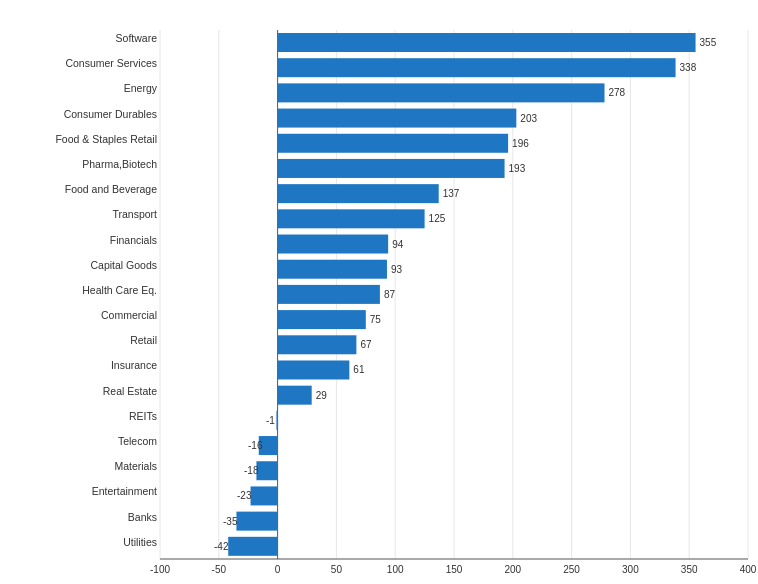 The image size is (758, 584). What do you see at coordinates (256, 522) in the screenshot?
I see `bar-banks` at bounding box center [256, 522].